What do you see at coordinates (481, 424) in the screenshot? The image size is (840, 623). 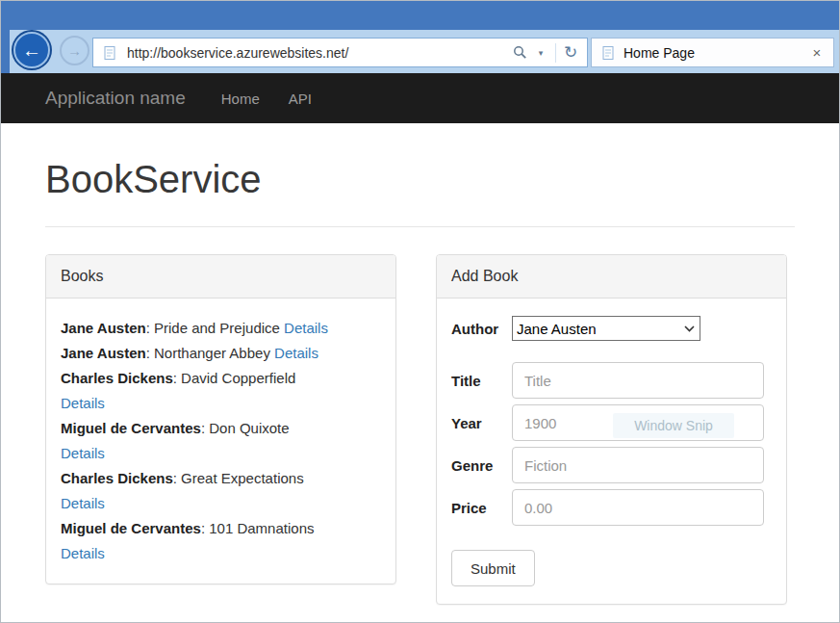 I see `year-label: Year` at bounding box center [481, 424].